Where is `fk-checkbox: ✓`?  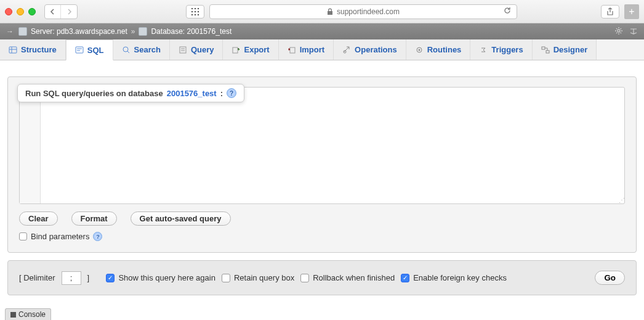 fk-checkbox: ✓ is located at coordinates (405, 278).